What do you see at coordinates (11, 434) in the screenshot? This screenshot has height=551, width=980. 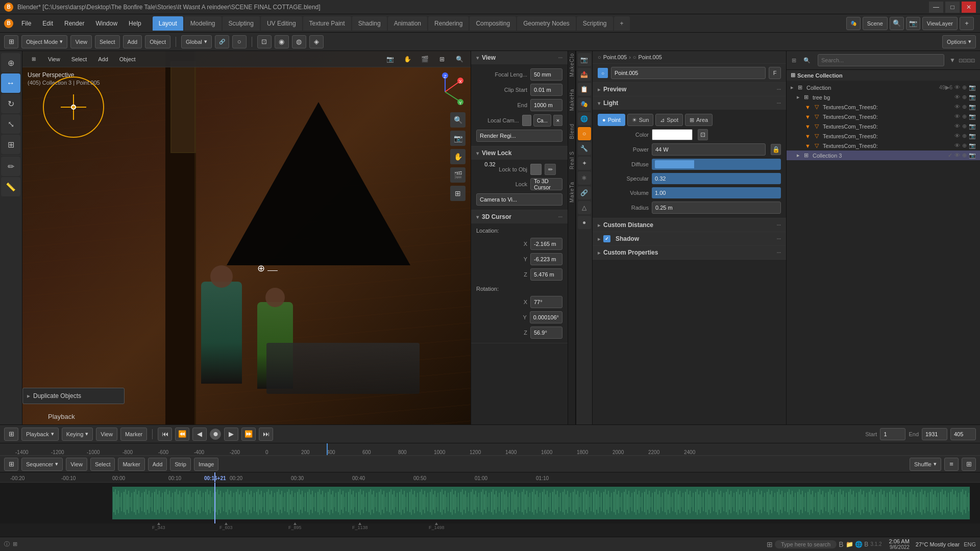 I see `timeline-editor-icon: ⊞` at bounding box center [11, 434].